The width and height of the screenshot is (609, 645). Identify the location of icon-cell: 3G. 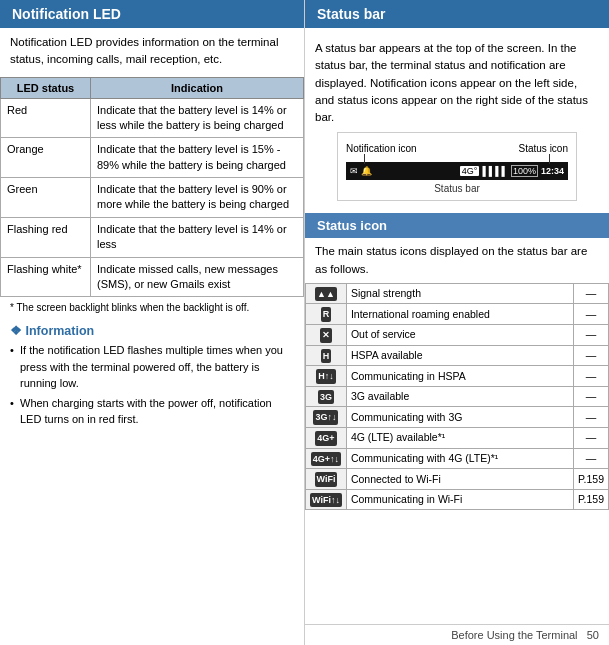
(326, 396).